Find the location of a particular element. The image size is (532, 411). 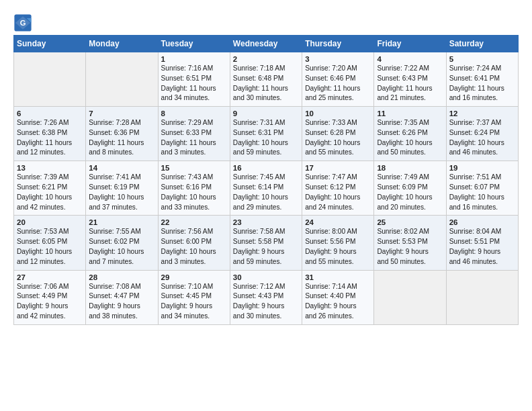

day-cell: 4Sunrise: 7:22 AMSunset: 6:43 PMDaylight… is located at coordinates (410, 79).